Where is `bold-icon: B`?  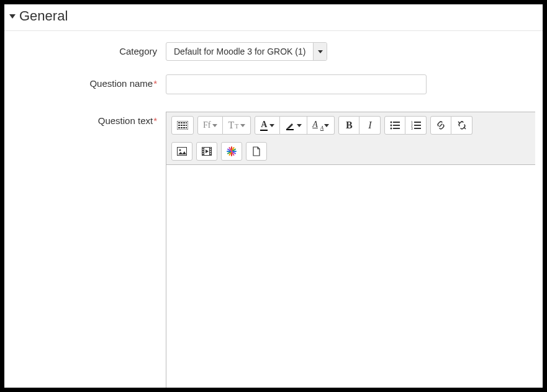 bold-icon: B is located at coordinates (349, 125).